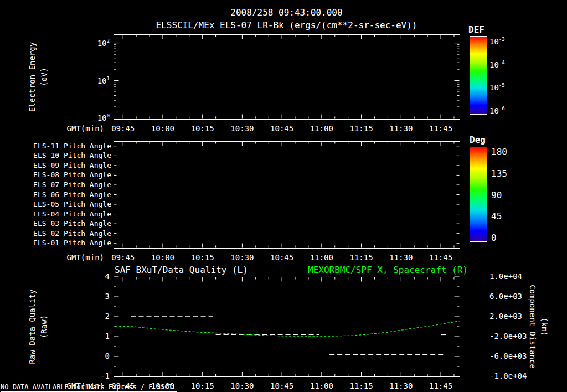  I want to click on panel1-y-axis-label: Electron Energy (eV), so click(38, 77).